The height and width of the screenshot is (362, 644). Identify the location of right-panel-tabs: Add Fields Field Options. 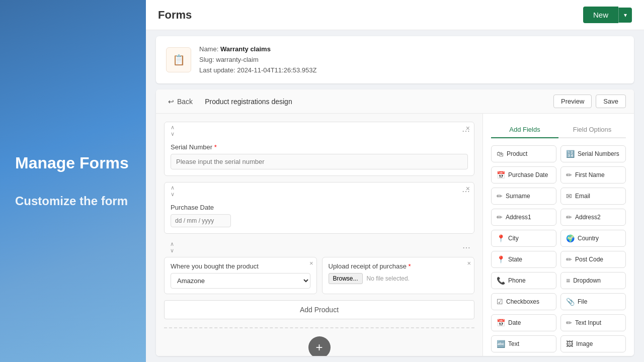
(558, 130).